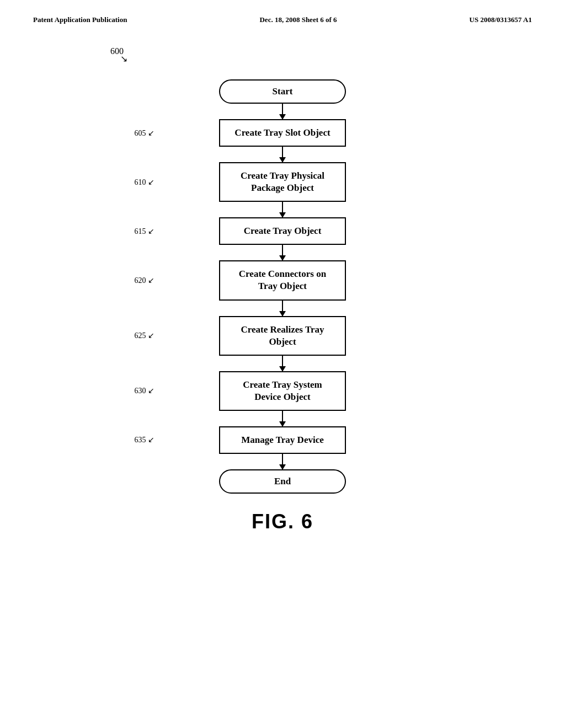  I want to click on step-630-text: Create Tray System Device Object, so click(282, 390).